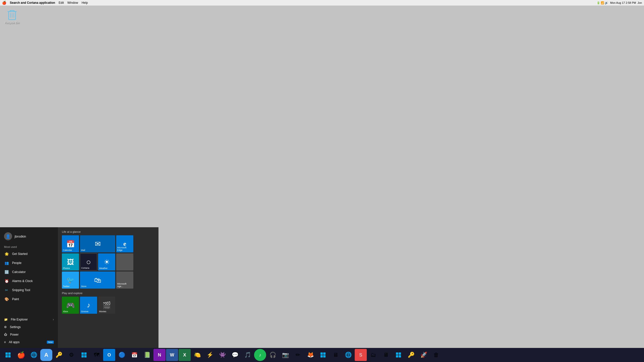 The image size is (644, 362). What do you see at coordinates (19, 320) in the screenshot?
I see `file-explorer-label: File Explorer` at bounding box center [19, 320].